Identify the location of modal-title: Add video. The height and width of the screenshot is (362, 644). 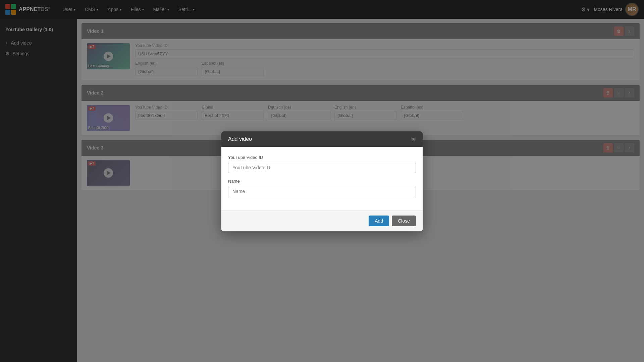
(240, 139).